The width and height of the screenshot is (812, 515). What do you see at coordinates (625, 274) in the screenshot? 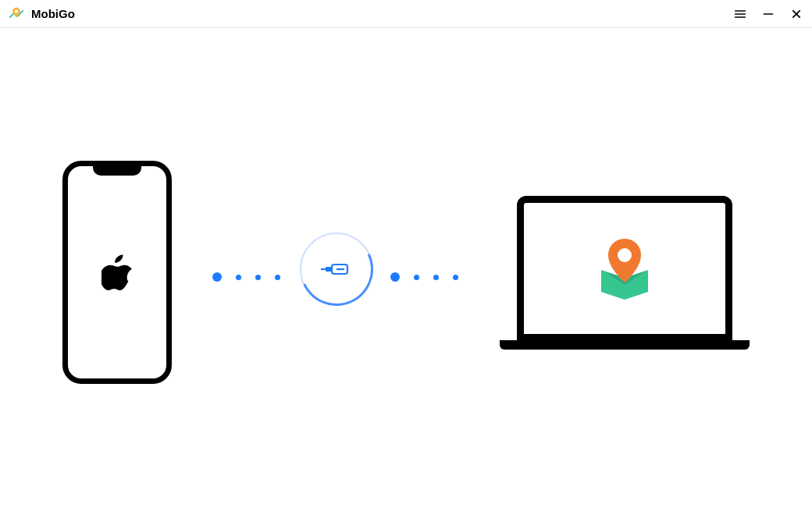
I see `laptop-device-icon` at bounding box center [625, 274].